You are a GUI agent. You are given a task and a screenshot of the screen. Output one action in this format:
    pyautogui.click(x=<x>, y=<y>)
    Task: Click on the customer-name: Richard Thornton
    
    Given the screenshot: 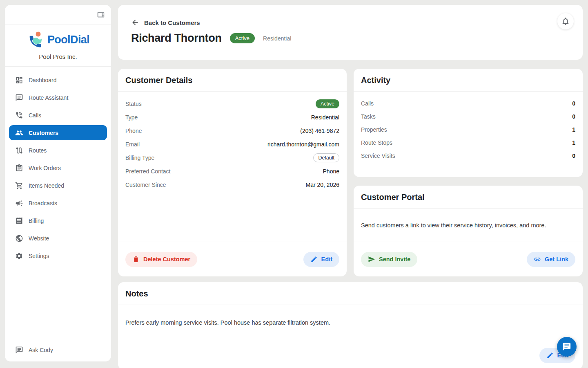 What is the action you would take?
    pyautogui.click(x=176, y=38)
    